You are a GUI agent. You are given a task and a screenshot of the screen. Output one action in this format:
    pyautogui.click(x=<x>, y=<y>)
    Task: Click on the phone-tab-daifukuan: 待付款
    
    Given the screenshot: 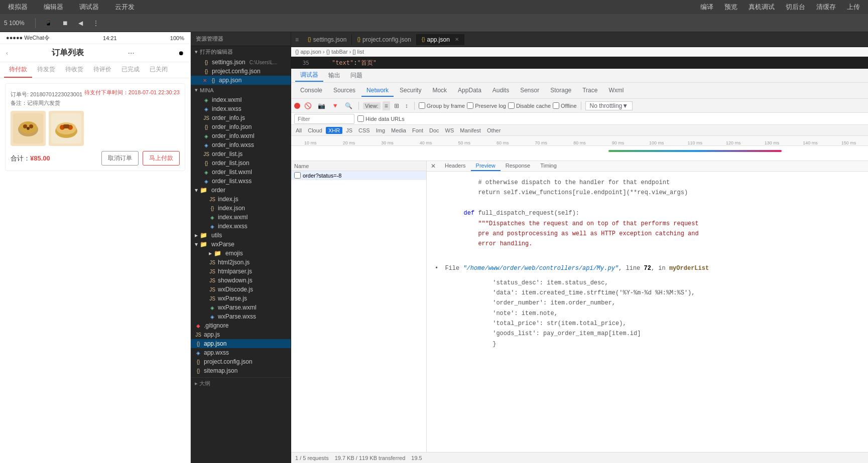 What is the action you would take?
    pyautogui.click(x=18, y=70)
    